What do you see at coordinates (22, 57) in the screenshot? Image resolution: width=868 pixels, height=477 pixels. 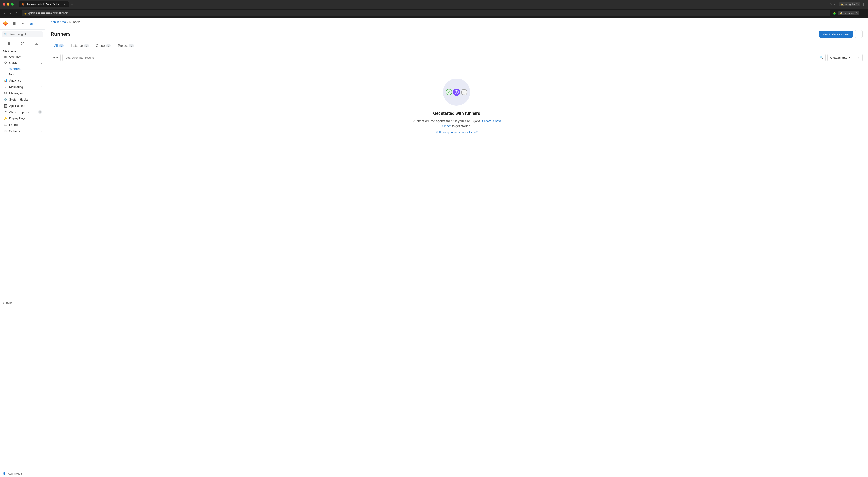 I see `sidebar-item-overview: ⊞ Overview ›` at bounding box center [22, 57].